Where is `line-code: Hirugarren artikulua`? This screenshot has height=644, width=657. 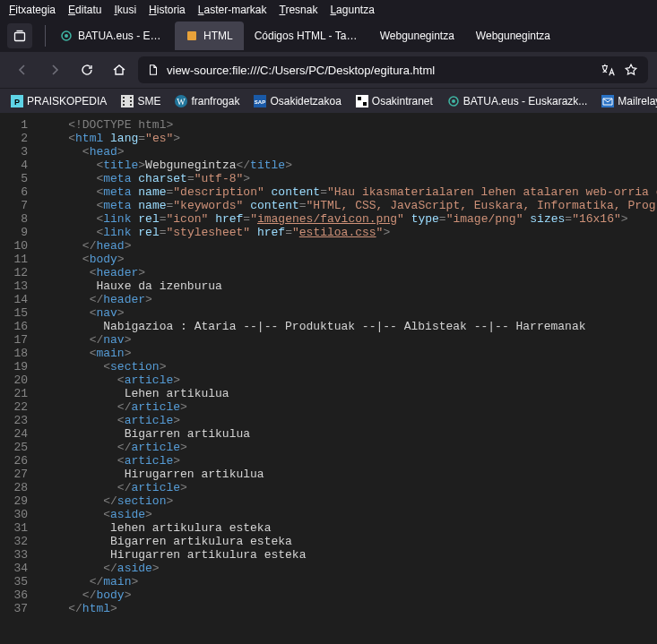
line-code: Hirugarren artikulua is located at coordinates (152, 475).